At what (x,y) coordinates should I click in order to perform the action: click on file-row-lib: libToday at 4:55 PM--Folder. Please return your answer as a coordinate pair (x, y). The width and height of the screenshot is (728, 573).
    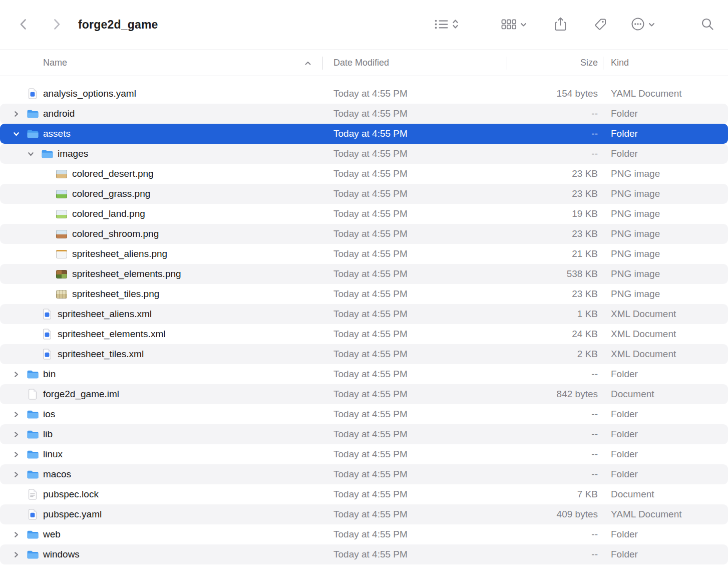
    Looking at the image, I should click on (364, 434).